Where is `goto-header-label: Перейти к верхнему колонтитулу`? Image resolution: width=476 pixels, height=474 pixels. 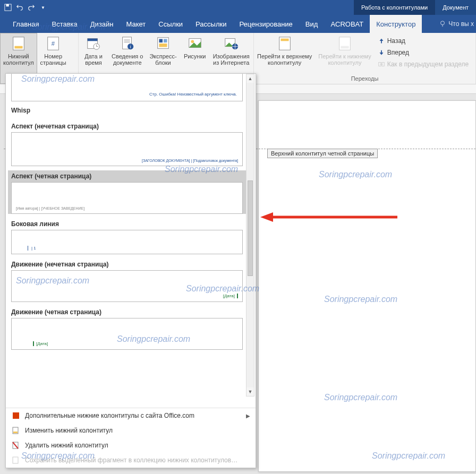 goto-header-label: Перейти к верхнему колонтитулу is located at coordinates (285, 59).